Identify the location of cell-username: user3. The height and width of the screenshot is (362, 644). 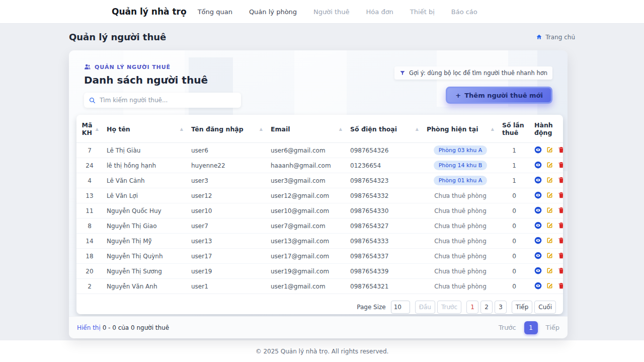
(227, 181).